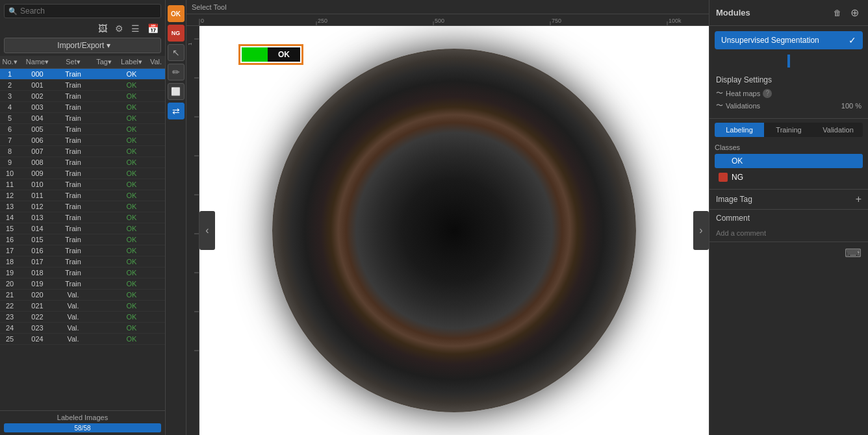 The height and width of the screenshot is (435, 868). I want to click on table-row: 9 008 Train OK, so click(83, 162).